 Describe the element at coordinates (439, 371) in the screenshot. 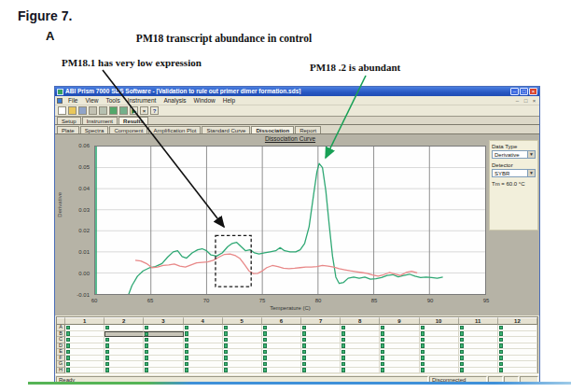

I see `well-H10` at that location.